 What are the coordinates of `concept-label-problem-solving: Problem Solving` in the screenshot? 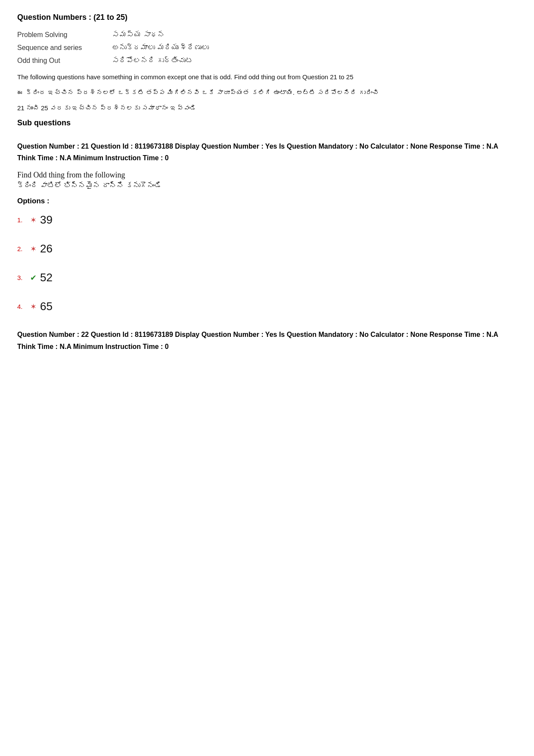 It's located at (65, 35).